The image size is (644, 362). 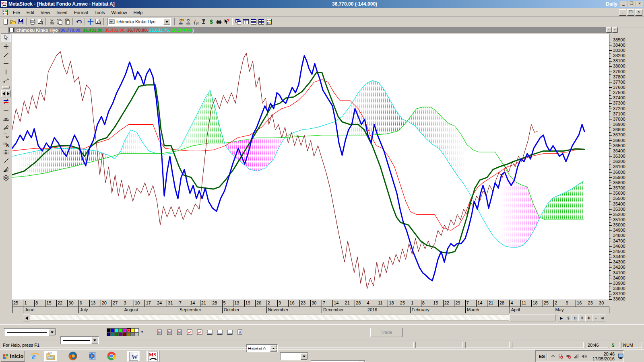 I want to click on menu-edit: Edit, so click(x=31, y=12).